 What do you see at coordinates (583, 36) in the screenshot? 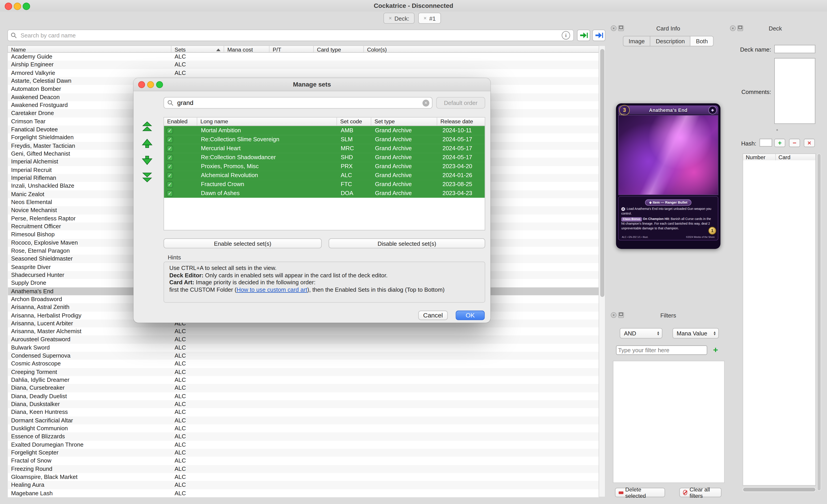
I see `add-to-deck-button` at bounding box center [583, 36].